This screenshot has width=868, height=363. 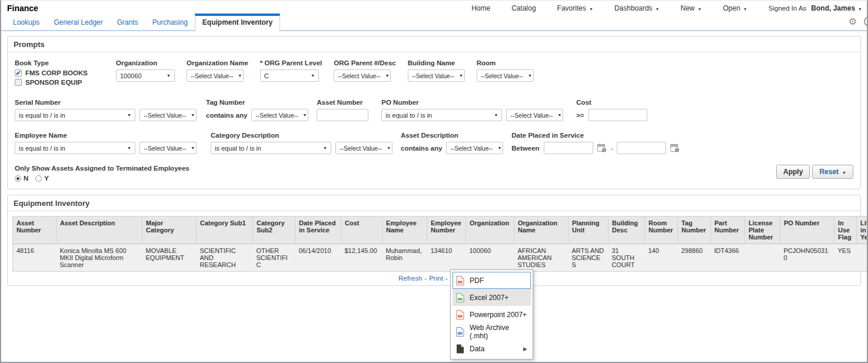 What do you see at coordinates (667, 8) in the screenshot?
I see `global-nav: HomeCatalogFavorites▼Dashboards▼New▼Open…` at bounding box center [667, 8].